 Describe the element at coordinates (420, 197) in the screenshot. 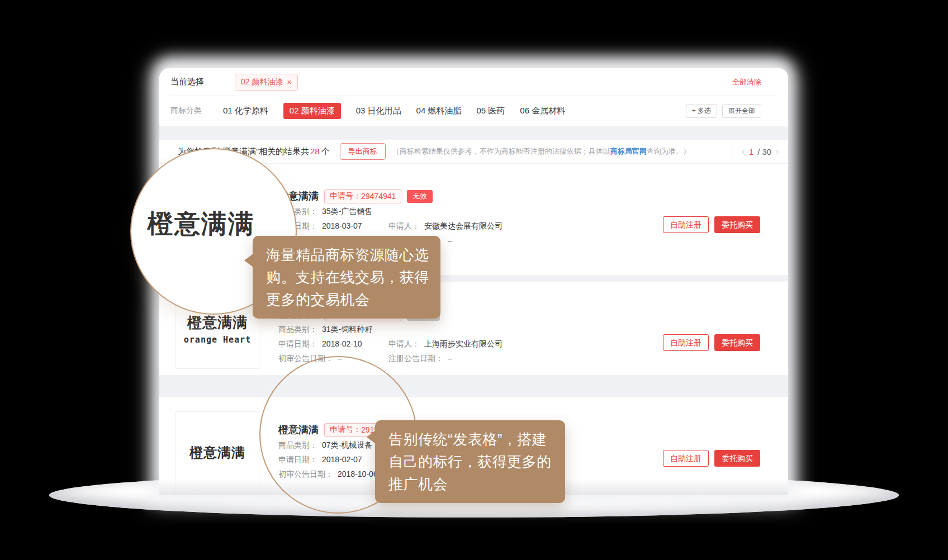

I see `status-badge: 无效` at that location.